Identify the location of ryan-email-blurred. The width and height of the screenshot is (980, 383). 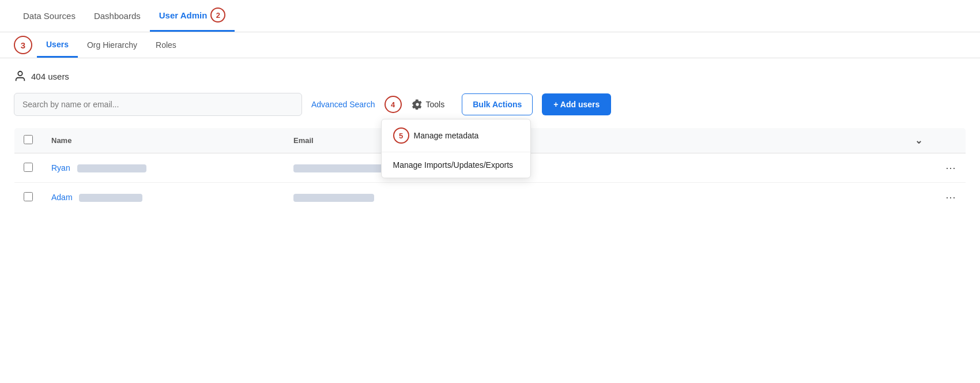
(340, 168).